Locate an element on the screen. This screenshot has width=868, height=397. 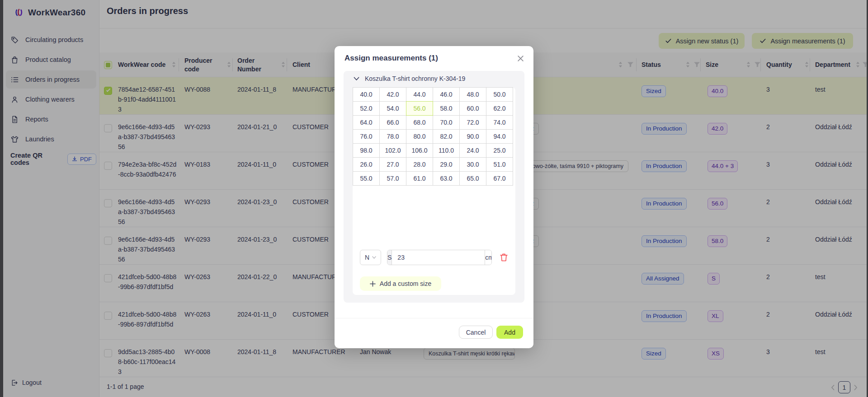
size-cell: 64.0 is located at coordinates (366, 122).